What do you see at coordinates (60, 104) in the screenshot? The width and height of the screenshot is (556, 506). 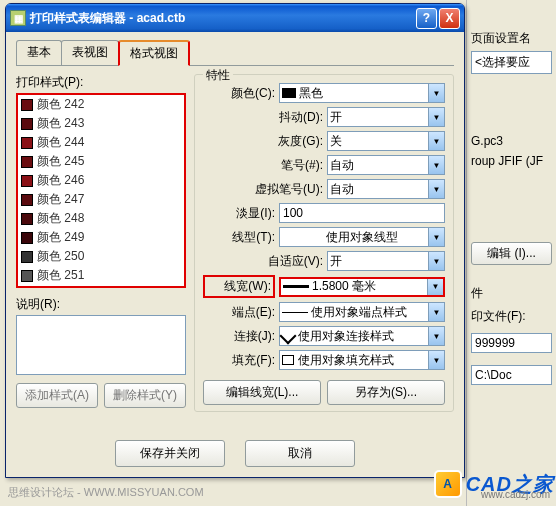 I see `color-name: 颜色 242` at bounding box center [60, 104].